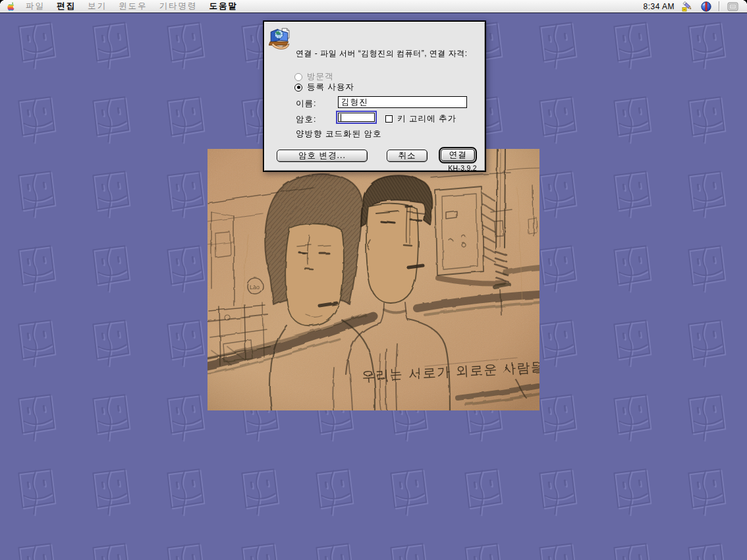  Describe the element at coordinates (719, 7) in the screenshot. I see `menubar-divider` at that location.